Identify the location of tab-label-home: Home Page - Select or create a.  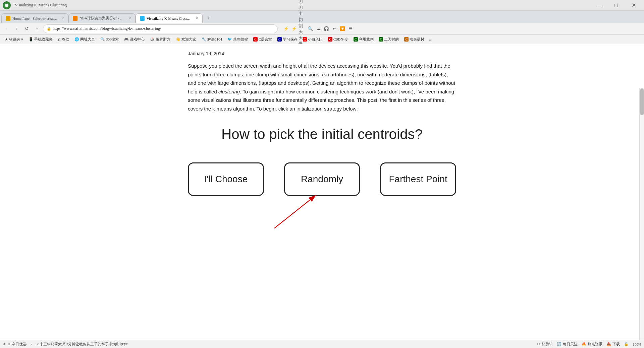
(35, 18).